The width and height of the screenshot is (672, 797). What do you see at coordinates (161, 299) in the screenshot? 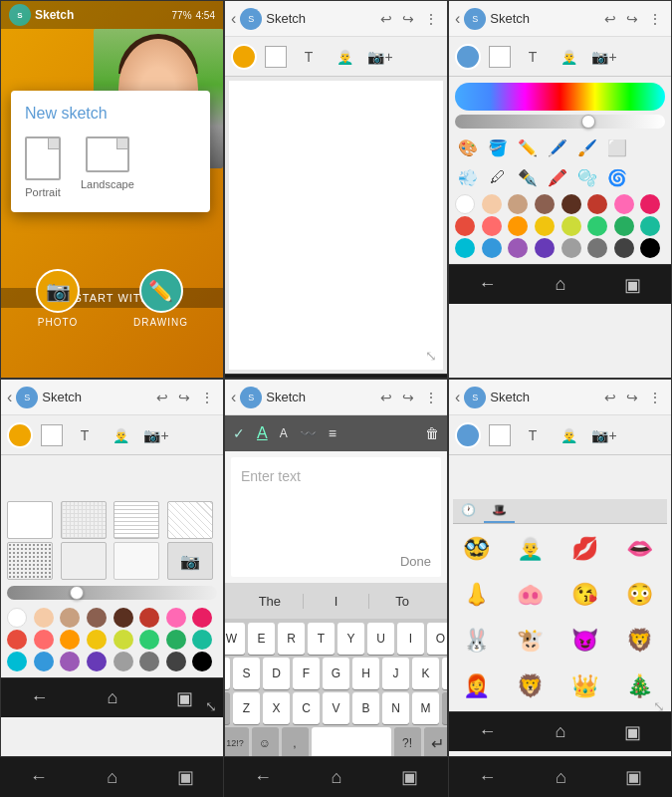
I see `drawing-action: ✏️ DRAWING` at bounding box center [161, 299].